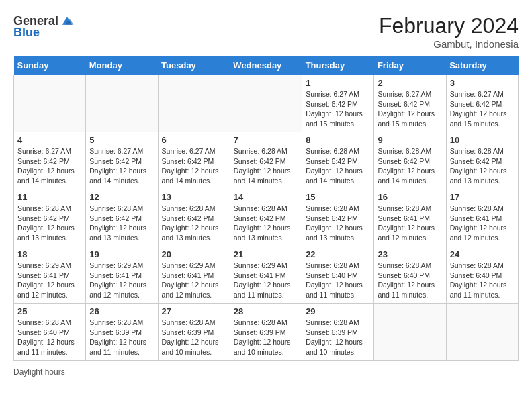 This screenshot has height=411, width=532. What do you see at coordinates (193, 218) in the screenshot?
I see `calendar-day-cell: 13Sunrise: 6:28 AM Sunset: 6:42 PM Dayli…` at bounding box center [193, 218].